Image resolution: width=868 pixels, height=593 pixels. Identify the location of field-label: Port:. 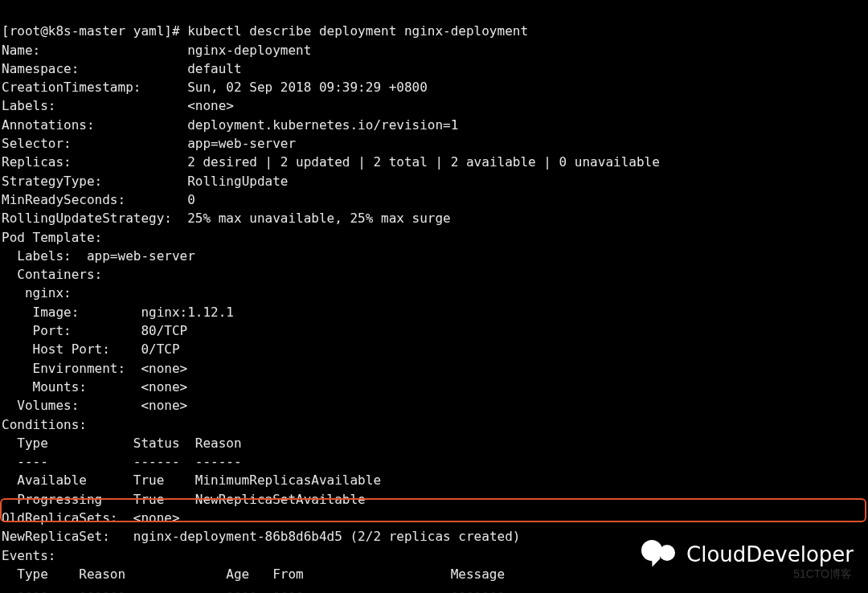
(37, 331).